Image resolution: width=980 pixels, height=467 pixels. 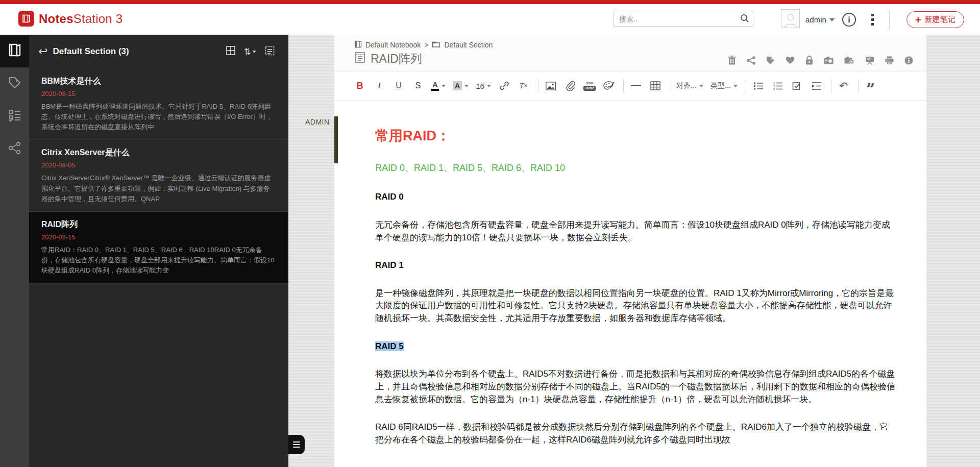 I want to click on breadcrumb-section: Default Section, so click(x=469, y=45).